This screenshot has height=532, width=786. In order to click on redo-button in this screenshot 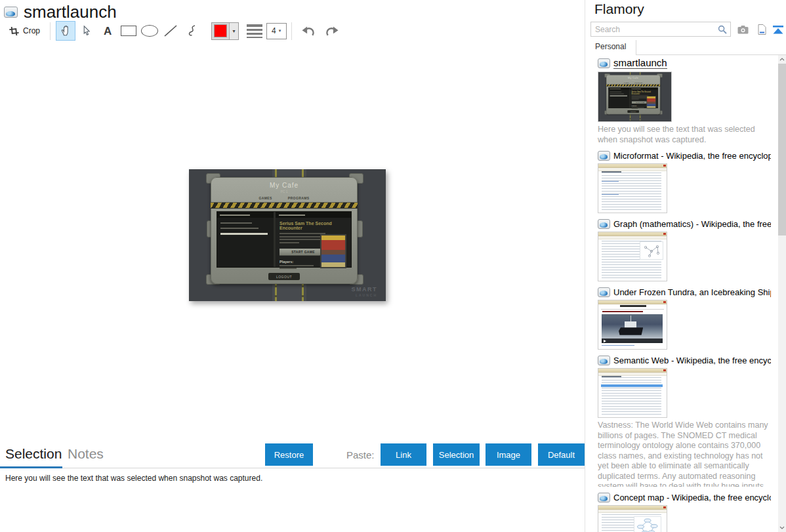, I will do `click(332, 31)`.